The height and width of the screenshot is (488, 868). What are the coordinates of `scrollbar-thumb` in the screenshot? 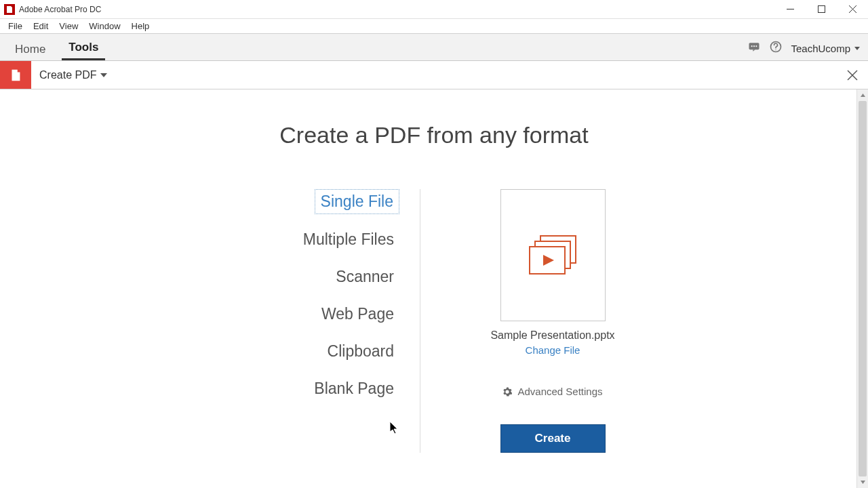 It's located at (863, 289).